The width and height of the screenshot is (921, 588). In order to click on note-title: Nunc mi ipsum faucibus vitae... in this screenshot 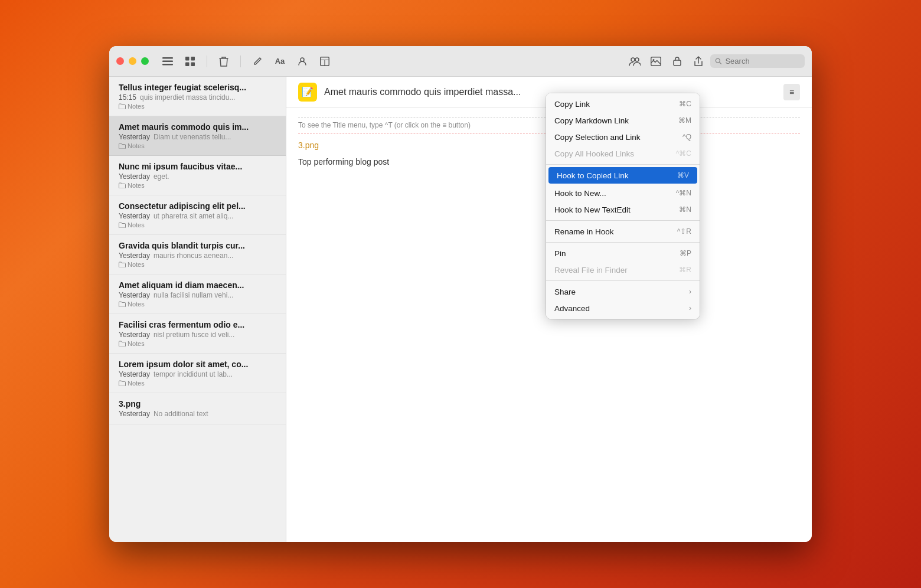, I will do `click(197, 166)`.